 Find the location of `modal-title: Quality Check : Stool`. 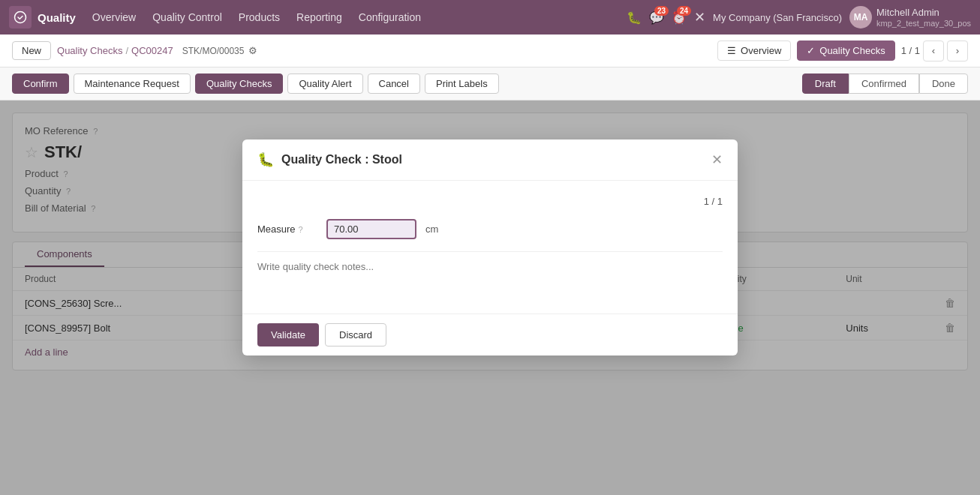

modal-title: Quality Check : Stool is located at coordinates (492, 160).